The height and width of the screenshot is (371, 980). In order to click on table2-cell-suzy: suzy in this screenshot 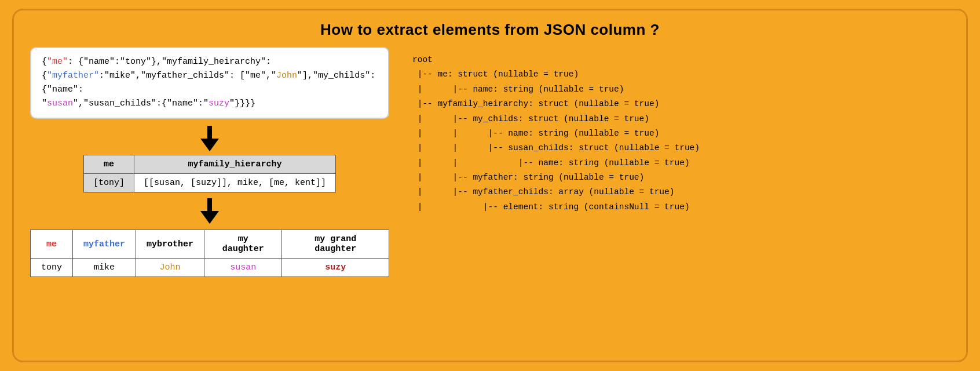, I will do `click(336, 268)`.